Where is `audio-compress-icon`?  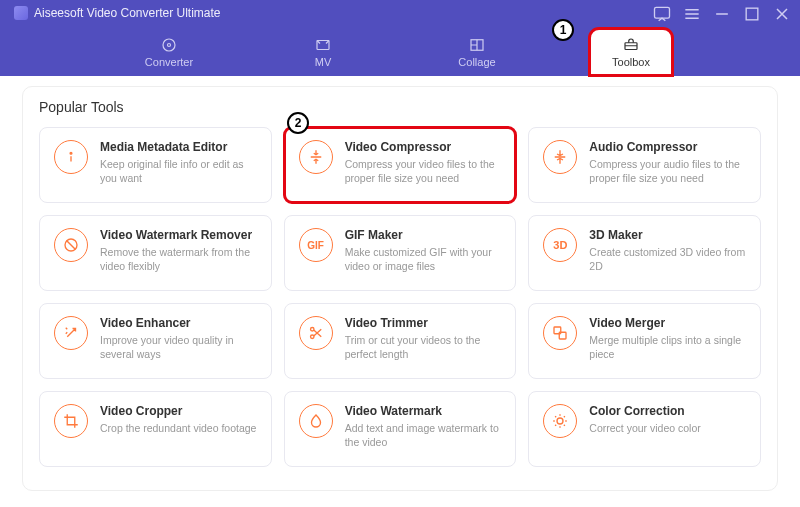 audio-compress-icon is located at coordinates (560, 157).